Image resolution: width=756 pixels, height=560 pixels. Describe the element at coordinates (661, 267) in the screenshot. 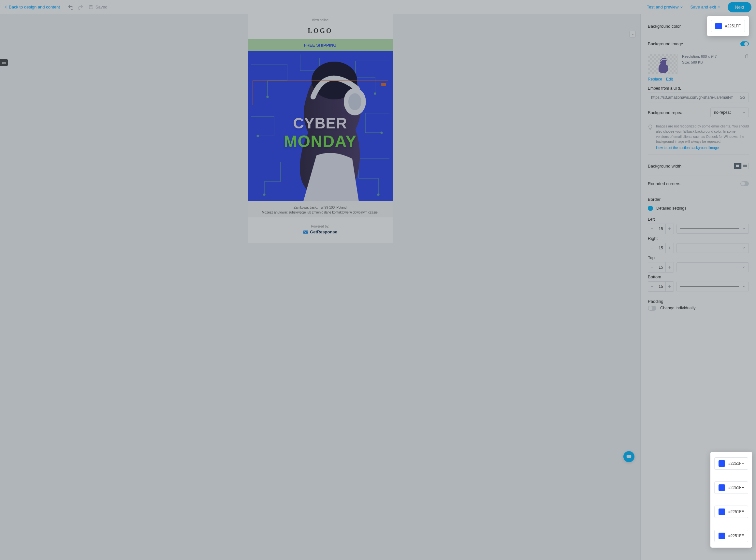

I see `top-value-input` at that location.